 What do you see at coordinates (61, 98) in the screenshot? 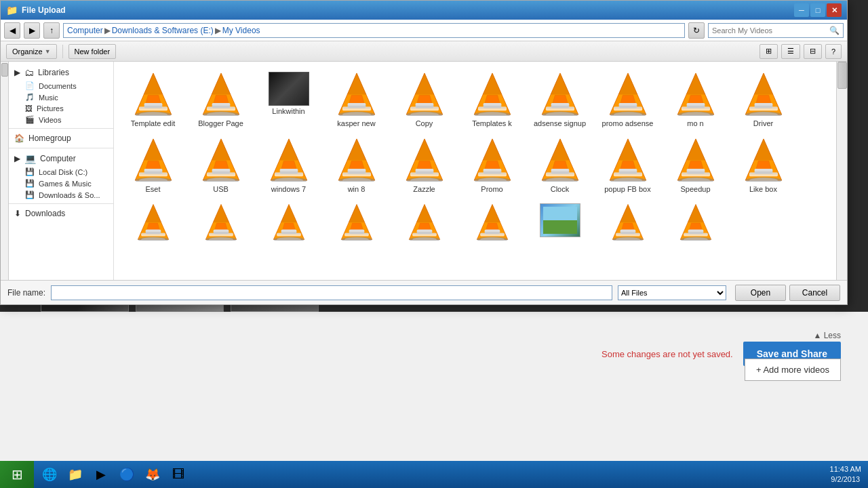
I see `sidebar-item-music: 🎵 Music` at bounding box center [61, 98].